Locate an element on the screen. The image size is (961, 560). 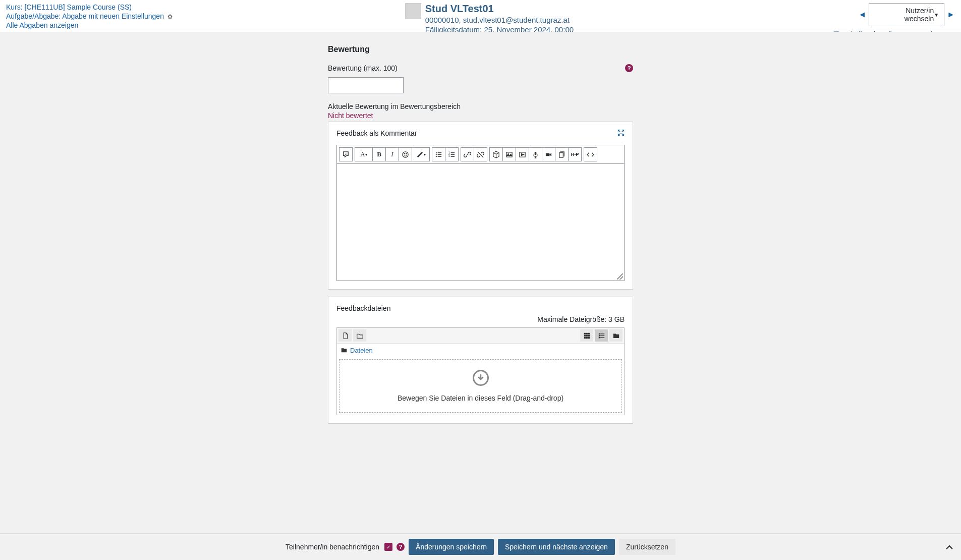
unlink-icon is located at coordinates (480, 154).